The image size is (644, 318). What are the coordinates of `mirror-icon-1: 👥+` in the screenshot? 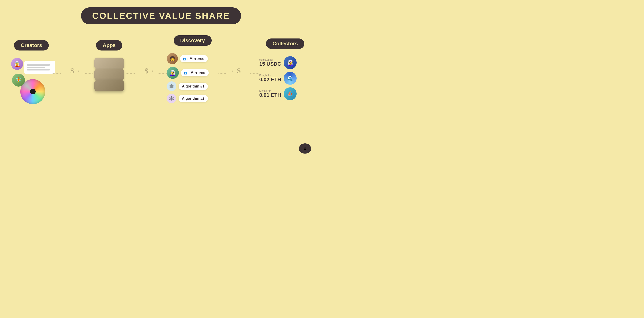 It's located at (186, 59).